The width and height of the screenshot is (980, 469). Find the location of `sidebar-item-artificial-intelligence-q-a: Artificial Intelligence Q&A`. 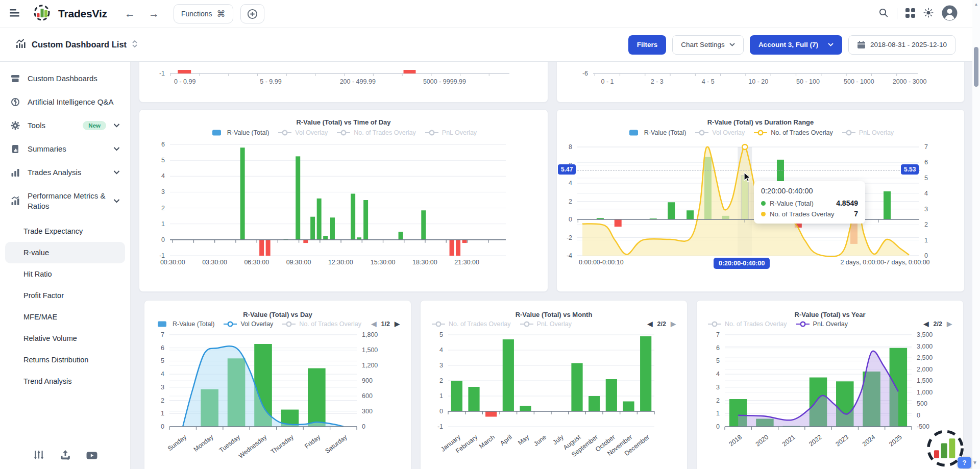

sidebar-item-artificial-intelligence-q-a: Artificial Intelligence Q&A is located at coordinates (65, 102).